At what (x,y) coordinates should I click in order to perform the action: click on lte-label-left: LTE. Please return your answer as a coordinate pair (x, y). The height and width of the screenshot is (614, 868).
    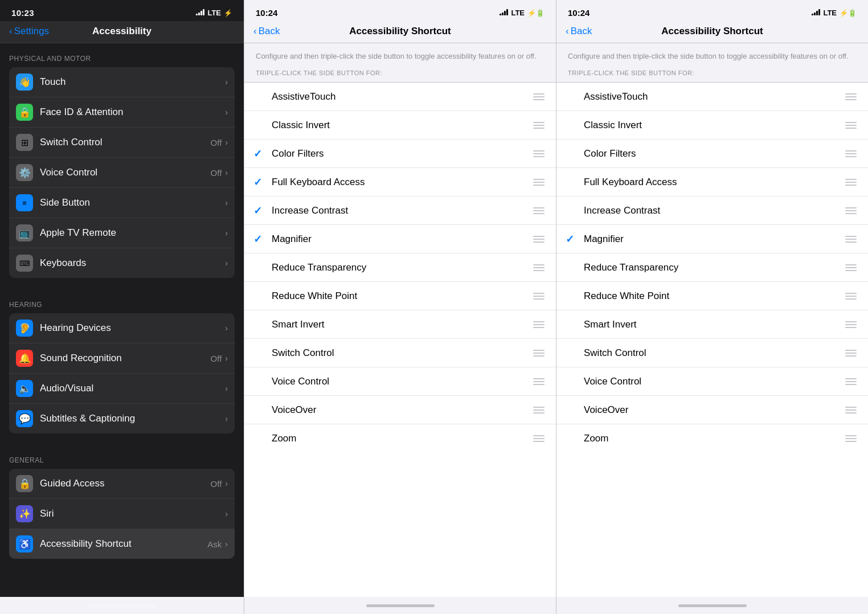
    Looking at the image, I should click on (214, 13).